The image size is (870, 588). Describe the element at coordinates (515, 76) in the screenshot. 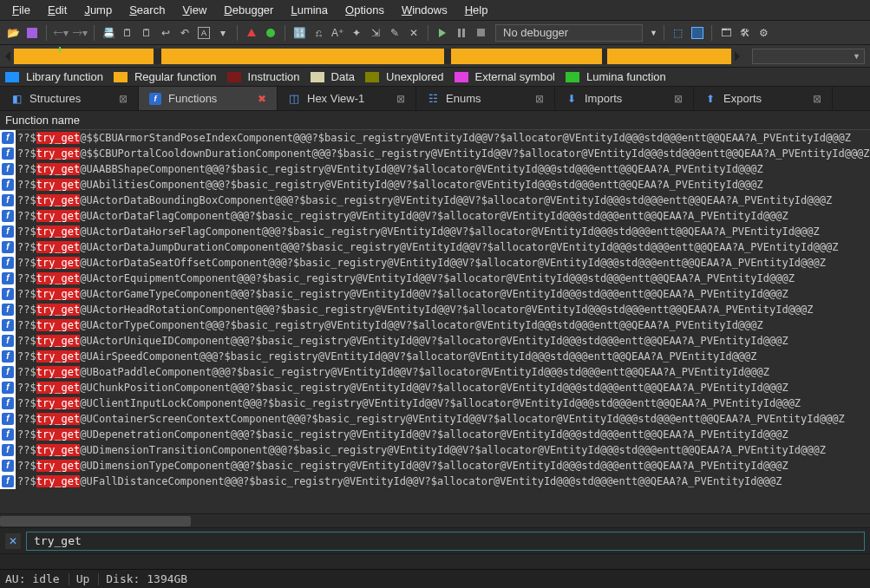

I see `legend-label: External symbol` at that location.